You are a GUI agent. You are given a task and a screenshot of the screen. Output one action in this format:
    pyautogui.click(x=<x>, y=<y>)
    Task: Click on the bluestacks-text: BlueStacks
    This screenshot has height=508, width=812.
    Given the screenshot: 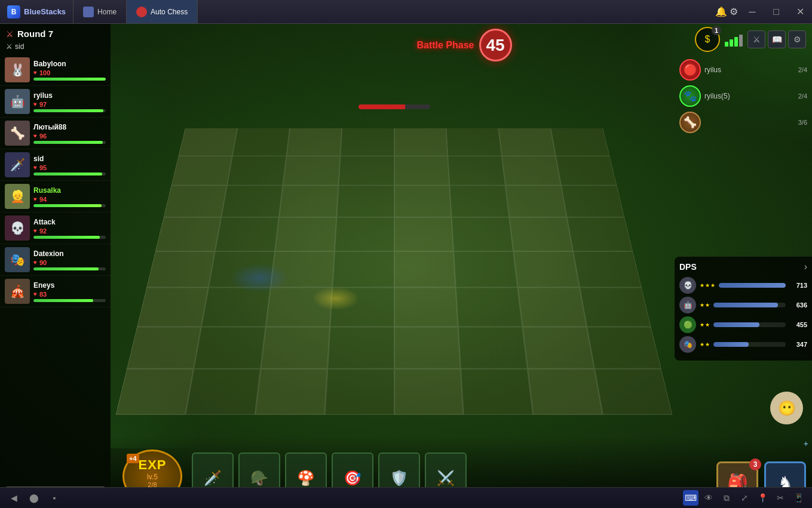 What is the action you would take?
    pyautogui.click(x=45, y=12)
    